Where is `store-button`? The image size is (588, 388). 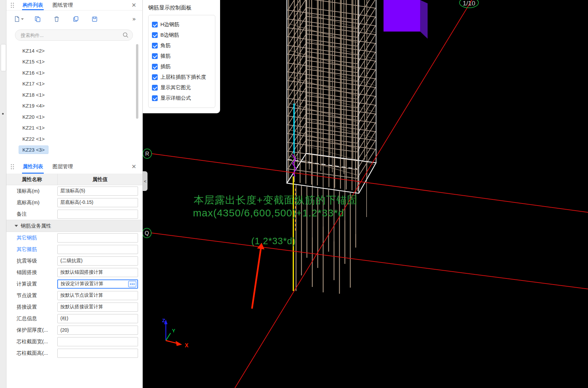
store-button is located at coordinates (95, 19).